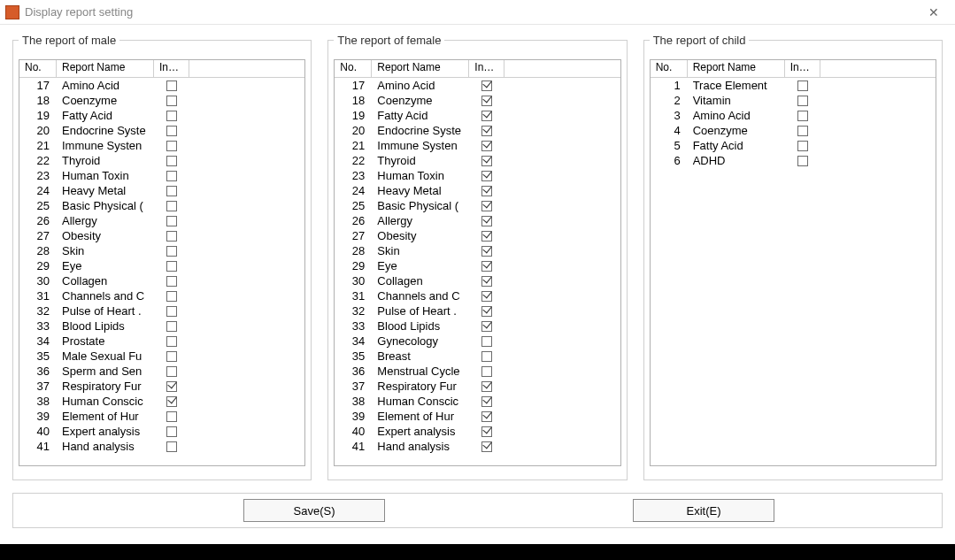 This screenshot has width=955, height=560. What do you see at coordinates (793, 101) in the screenshot?
I see `table-row: 2Vitamin` at bounding box center [793, 101].